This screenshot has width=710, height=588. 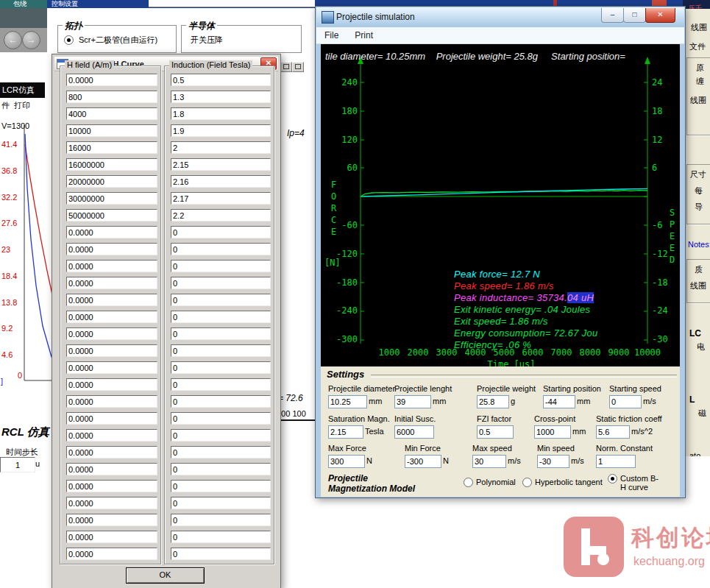 I want to click on settings-input-saturation-magn-, so click(x=346, y=432).